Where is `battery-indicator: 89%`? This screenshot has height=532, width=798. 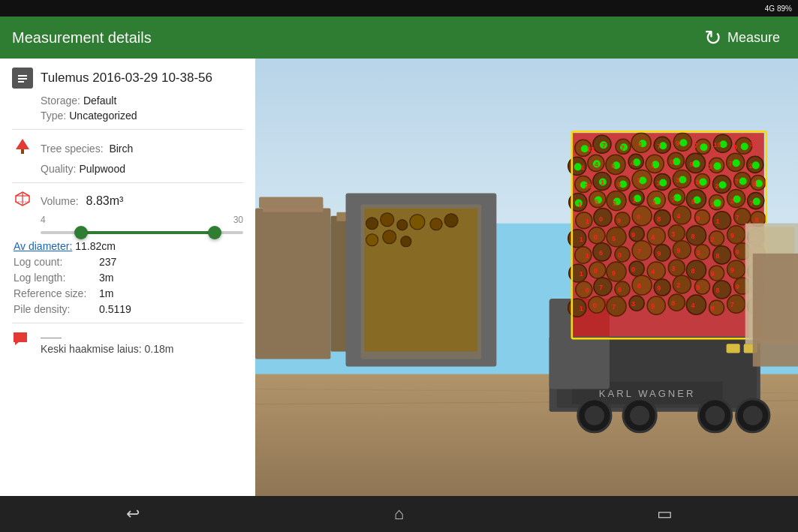 battery-indicator: 89% is located at coordinates (784, 9).